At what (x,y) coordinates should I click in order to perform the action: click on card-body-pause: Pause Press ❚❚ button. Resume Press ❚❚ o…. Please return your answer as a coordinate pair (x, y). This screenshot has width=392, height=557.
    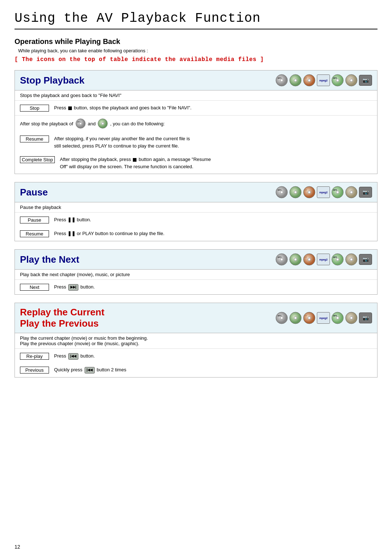
    Looking at the image, I should click on (196, 227).